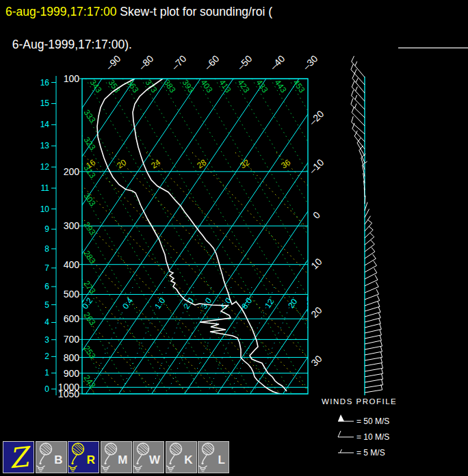 This screenshot has height=476, width=468. Describe the element at coordinates (127, 304) in the screenshot. I see `svg-text: 0.4` at that location.